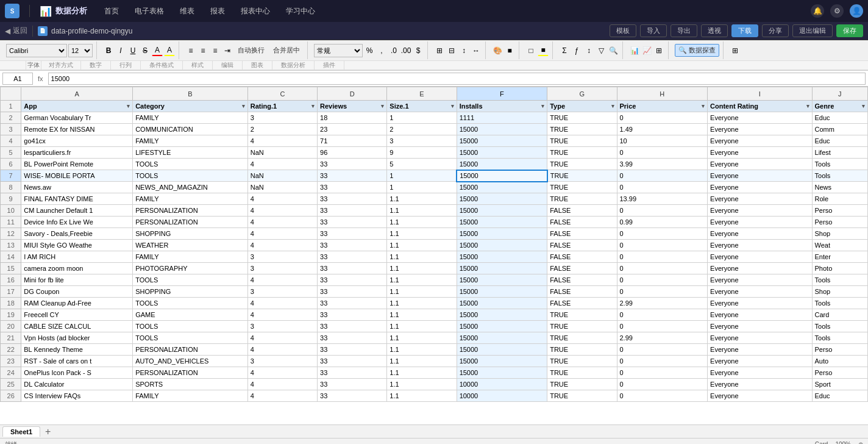 The image size is (868, 444). What do you see at coordinates (16, 30) in the screenshot?
I see `back-button: ◀ 返回` at bounding box center [16, 30].